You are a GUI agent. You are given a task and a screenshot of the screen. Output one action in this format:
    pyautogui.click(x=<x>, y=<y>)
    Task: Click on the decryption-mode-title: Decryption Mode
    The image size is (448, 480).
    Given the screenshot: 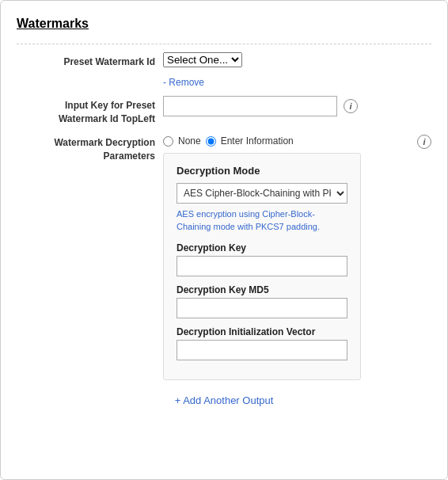 What is the action you would take?
    pyautogui.click(x=262, y=171)
    